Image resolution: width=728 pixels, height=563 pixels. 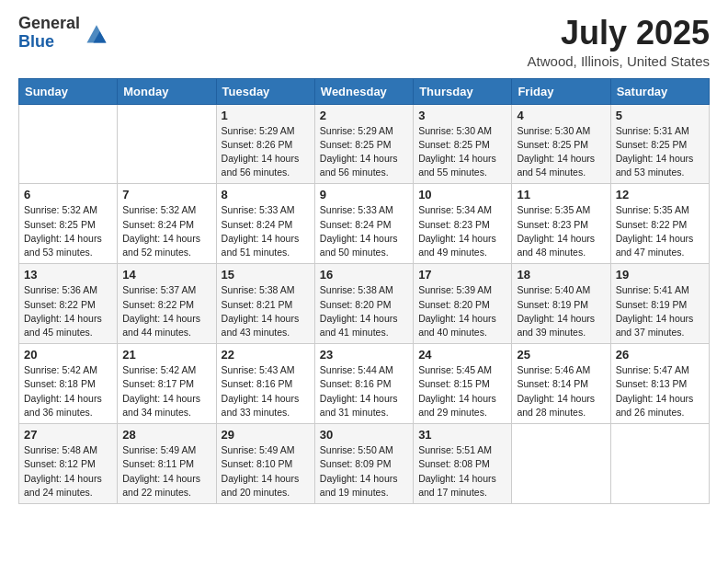 I want to click on day-number: 11, so click(x=561, y=195).